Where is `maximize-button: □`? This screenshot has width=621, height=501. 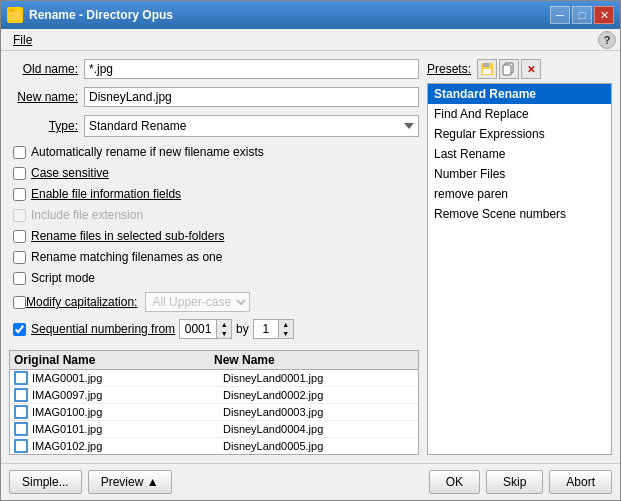 maximize-button: □ is located at coordinates (582, 15).